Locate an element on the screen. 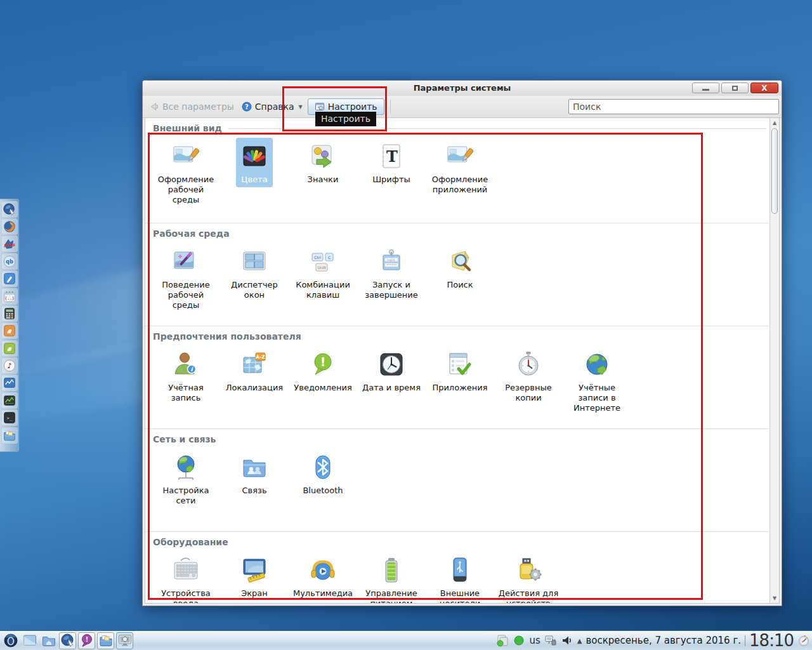 This screenshot has height=650, width=812. settings-section: ОборудованиеУстройства вводаЭкранМультим… is located at coordinates (457, 567).